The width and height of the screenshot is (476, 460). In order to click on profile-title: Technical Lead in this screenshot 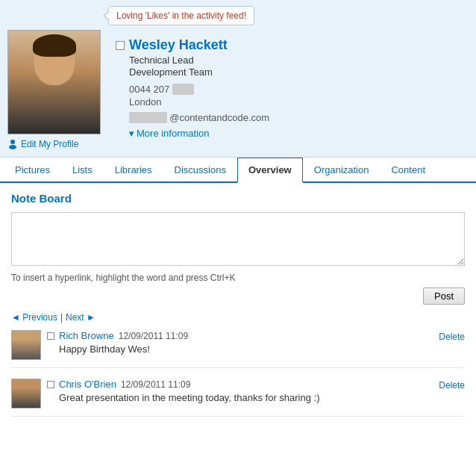, I will do `click(298, 60)`.